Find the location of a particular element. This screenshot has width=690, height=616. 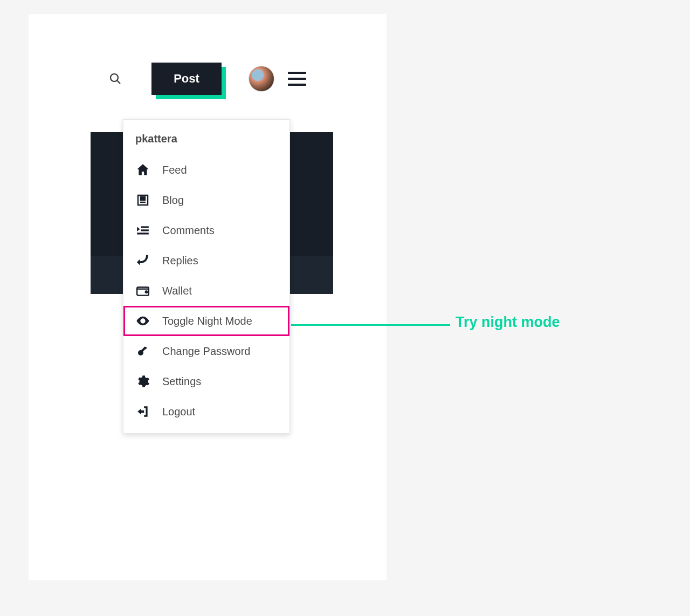

comments-icon is located at coordinates (143, 230).